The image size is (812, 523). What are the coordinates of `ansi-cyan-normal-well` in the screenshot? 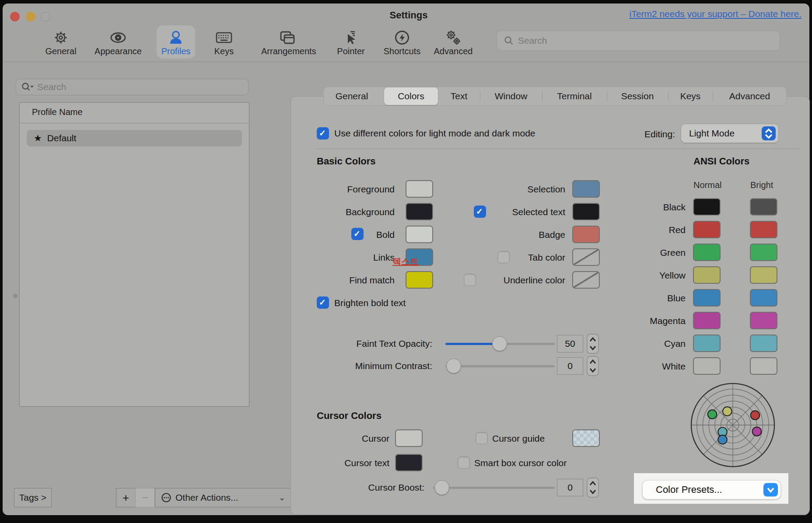 It's located at (707, 343).